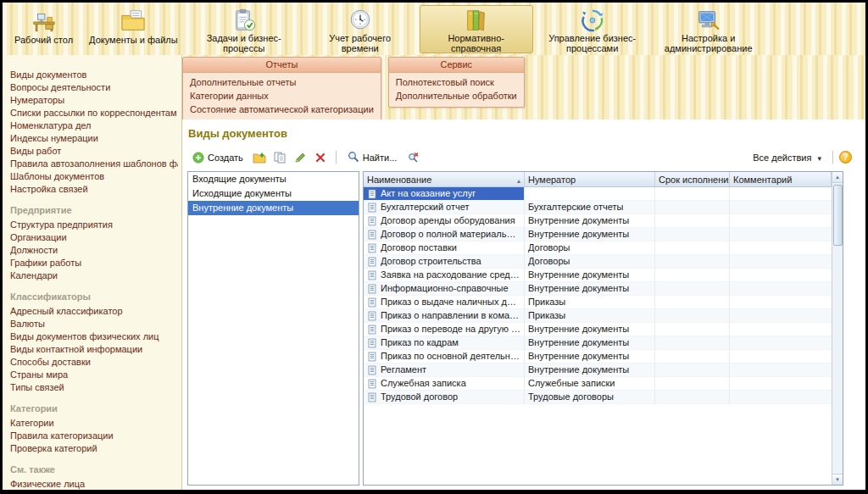 The height and width of the screenshot is (494, 868). What do you see at coordinates (444, 303) in the screenshot?
I see `name-cell: Приказ о выдаче наличных денежны...` at bounding box center [444, 303].